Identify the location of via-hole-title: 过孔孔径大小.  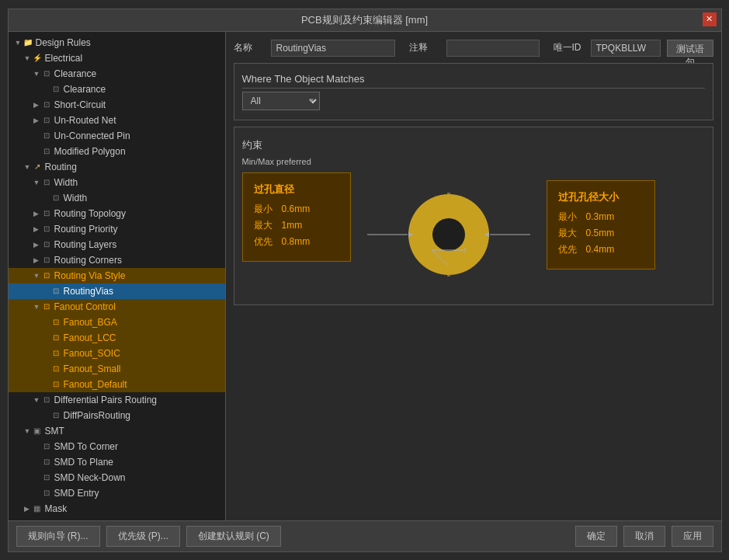
(601, 197).